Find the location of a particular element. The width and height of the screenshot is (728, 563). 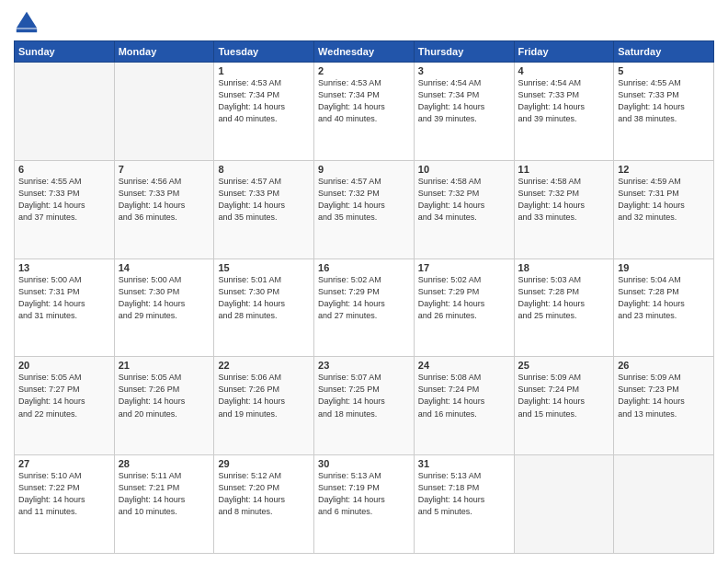

calendar-cell: 19Sunrise: 5:04 AM Sunset: 7:28 PM Dayli… is located at coordinates (664, 307).